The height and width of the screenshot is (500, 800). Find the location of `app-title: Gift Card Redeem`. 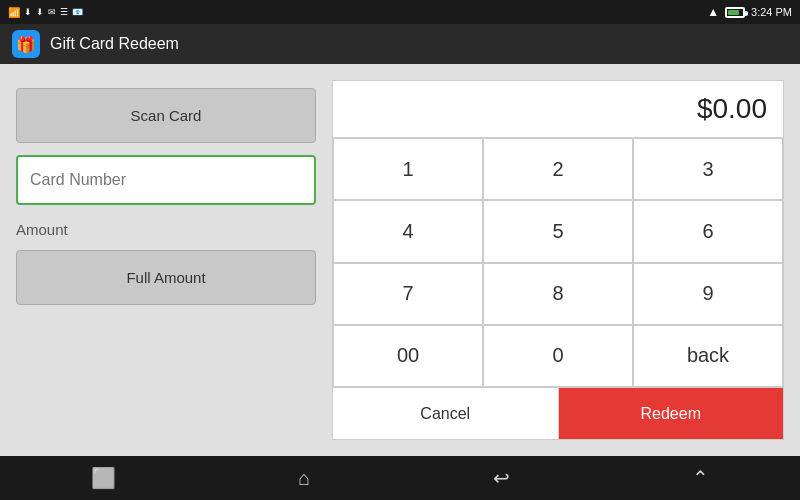

app-title: Gift Card Redeem is located at coordinates (114, 44).